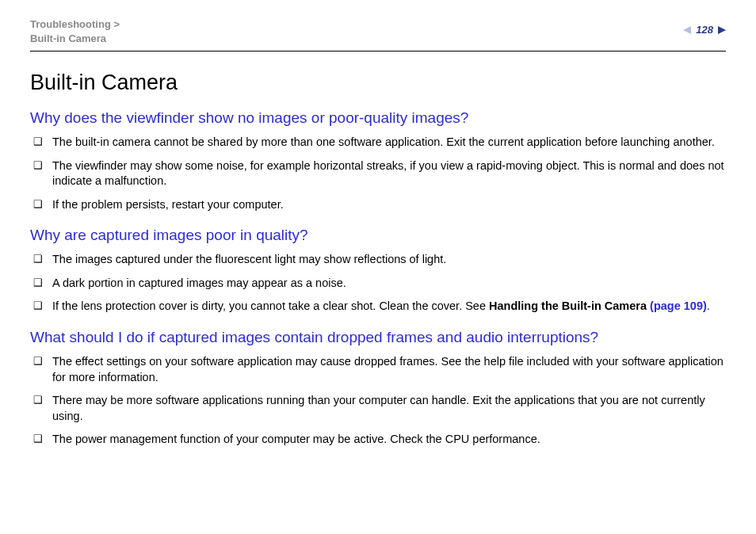 The width and height of the screenshot is (756, 534). What do you see at coordinates (378, 205) in the screenshot?
I see `list-item: If the problem persists, restart your co…` at bounding box center [378, 205].